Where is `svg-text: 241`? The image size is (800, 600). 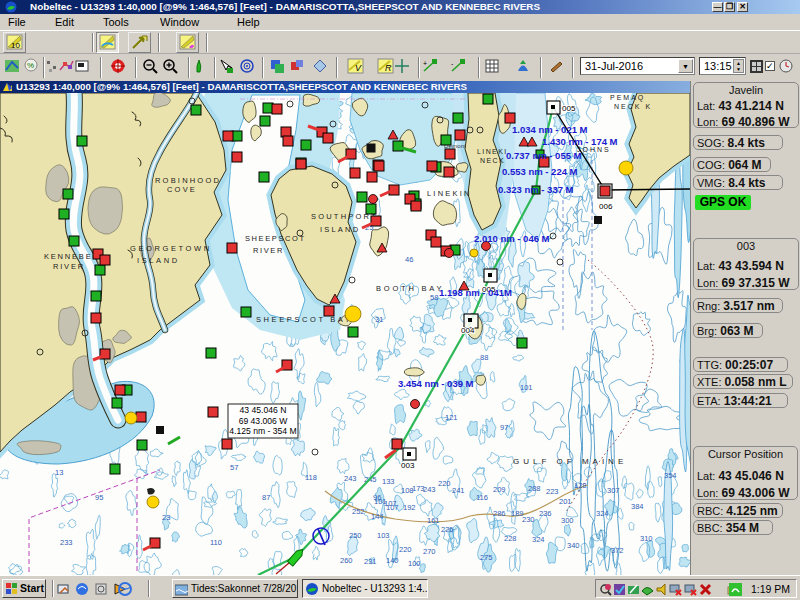
svg-text: 241 is located at coordinates (458, 490).